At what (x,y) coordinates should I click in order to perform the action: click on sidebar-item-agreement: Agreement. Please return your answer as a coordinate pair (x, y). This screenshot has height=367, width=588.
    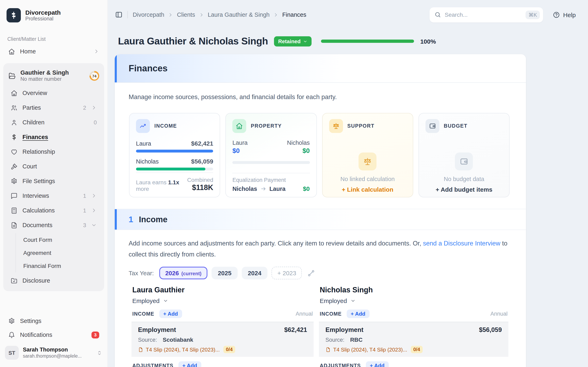
    Looking at the image, I should click on (60, 253).